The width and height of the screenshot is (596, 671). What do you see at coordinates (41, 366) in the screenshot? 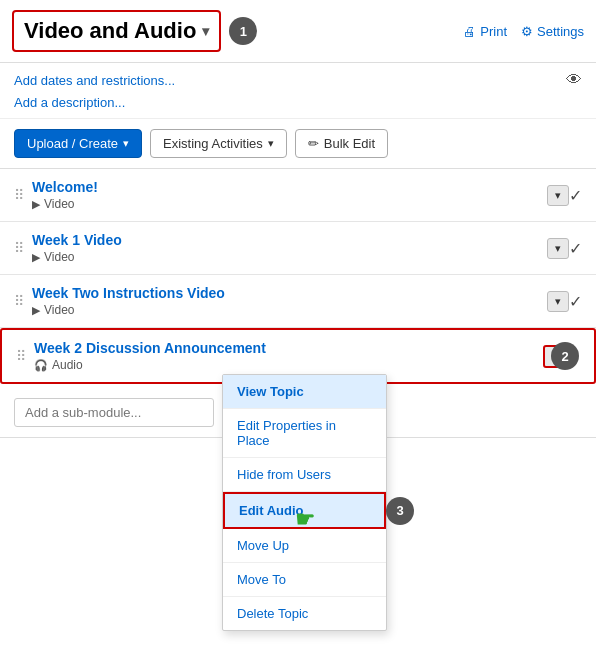
I see `audio-icon: 🎧` at bounding box center [41, 366].